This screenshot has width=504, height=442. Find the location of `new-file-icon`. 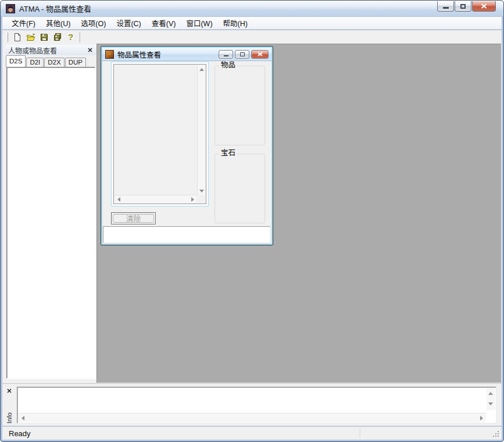

new-file-icon is located at coordinates (17, 37).